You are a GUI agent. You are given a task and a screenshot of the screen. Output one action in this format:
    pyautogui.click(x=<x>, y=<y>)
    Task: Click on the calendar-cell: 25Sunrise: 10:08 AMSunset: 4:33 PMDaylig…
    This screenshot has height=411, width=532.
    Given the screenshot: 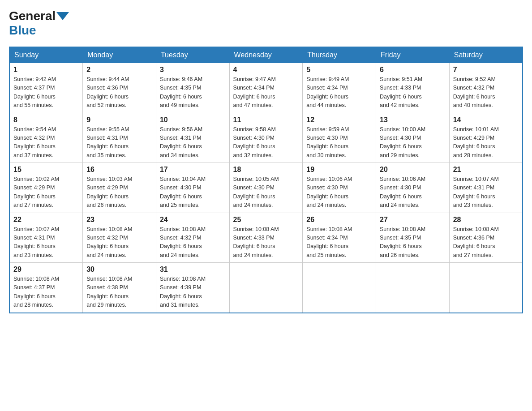 What is the action you would take?
    pyautogui.click(x=266, y=238)
    